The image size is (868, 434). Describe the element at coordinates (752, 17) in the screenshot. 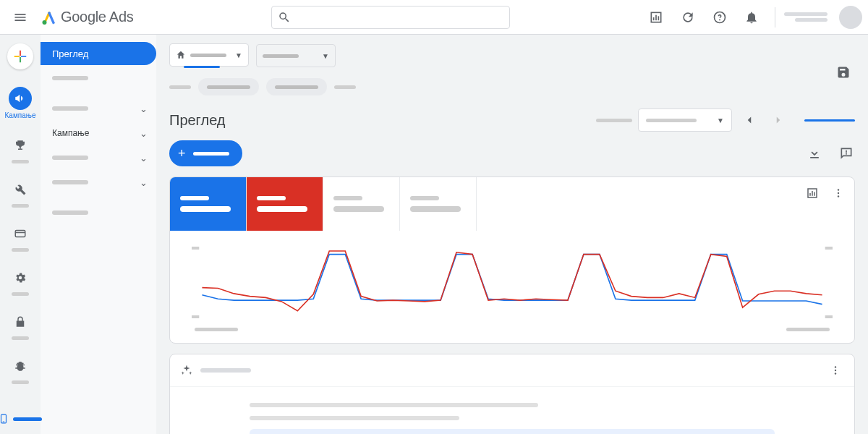

I see `bell-icon` at that location.